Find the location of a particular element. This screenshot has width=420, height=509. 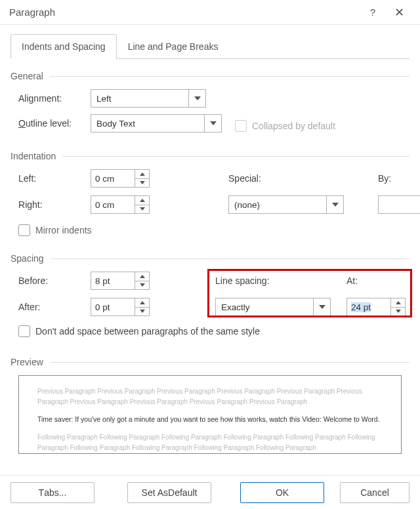

special-combo: (none) is located at coordinates (286, 205).